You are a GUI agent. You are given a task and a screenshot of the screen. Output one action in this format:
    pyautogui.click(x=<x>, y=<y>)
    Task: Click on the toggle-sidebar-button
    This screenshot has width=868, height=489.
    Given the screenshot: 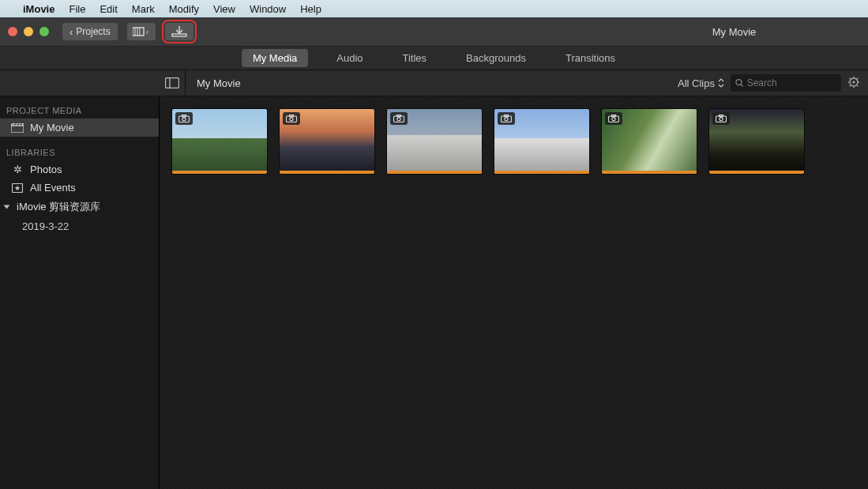 What is the action you would take?
    pyautogui.click(x=172, y=84)
    